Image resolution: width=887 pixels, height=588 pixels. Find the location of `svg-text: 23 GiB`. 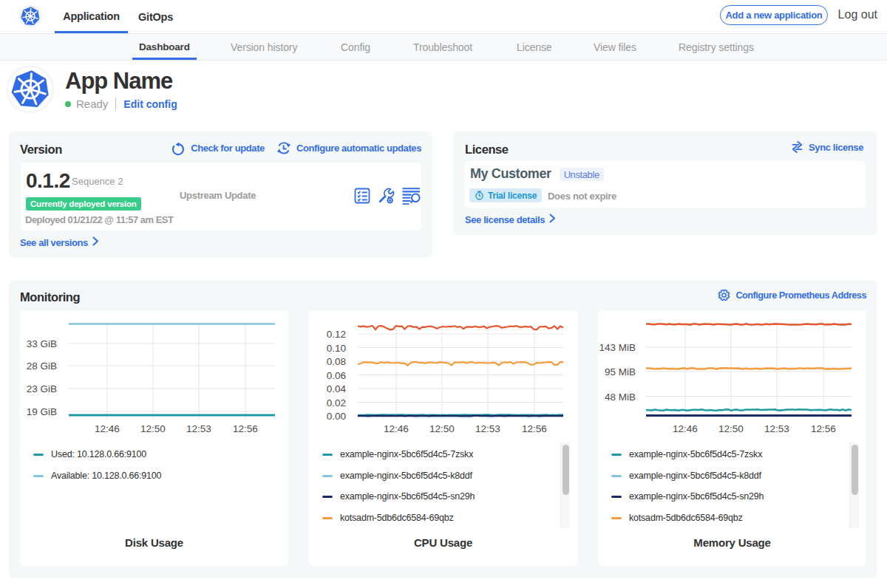

svg-text: 23 GiB is located at coordinates (41, 389).